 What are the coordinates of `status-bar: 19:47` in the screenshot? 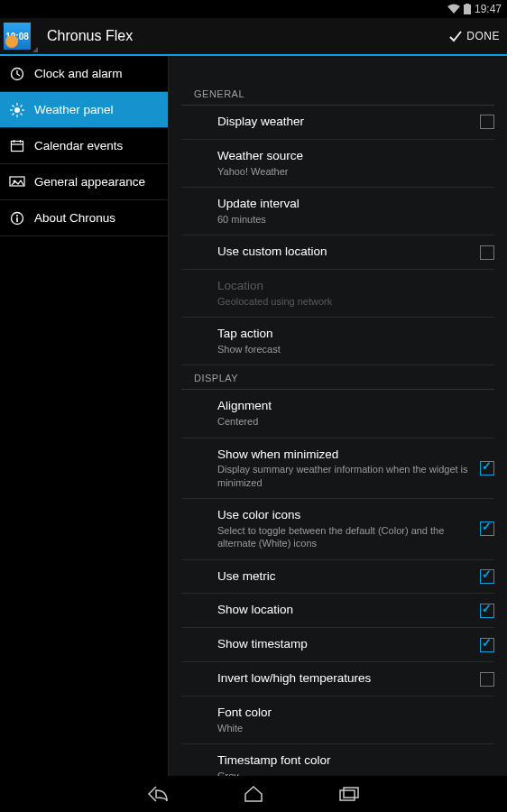 It's located at (254, 9).